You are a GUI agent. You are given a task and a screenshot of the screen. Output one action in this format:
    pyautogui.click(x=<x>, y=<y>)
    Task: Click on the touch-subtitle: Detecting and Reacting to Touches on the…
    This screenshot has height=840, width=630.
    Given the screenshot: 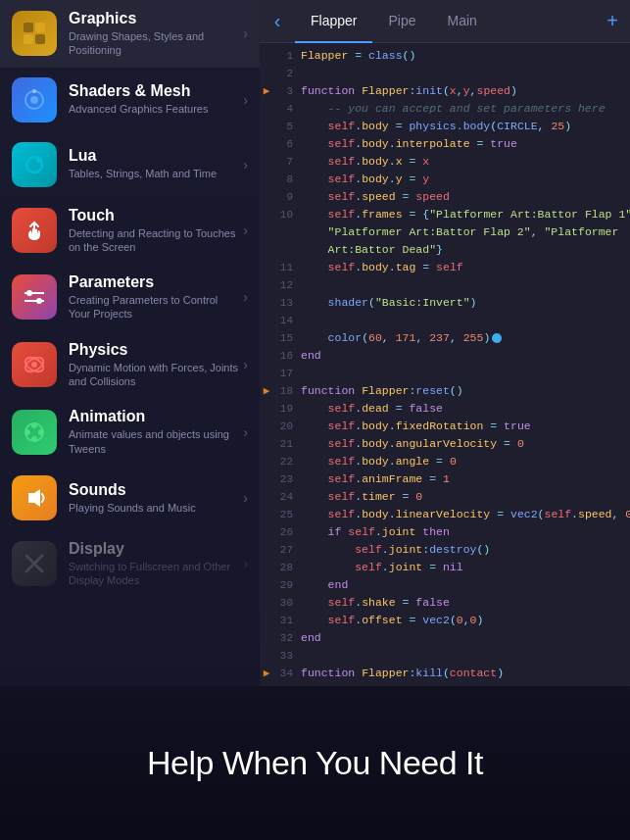 What is the action you would take?
    pyautogui.click(x=154, y=241)
    